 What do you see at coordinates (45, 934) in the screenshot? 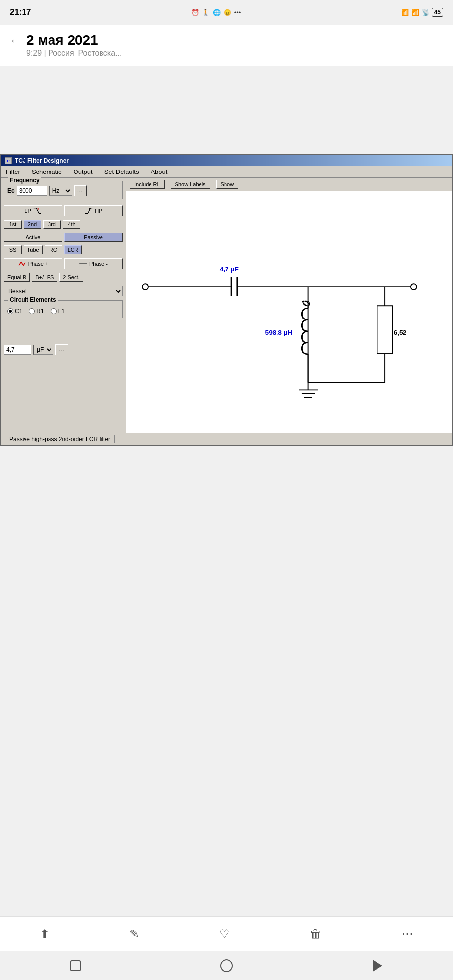
I see `share-icon: ⬆` at bounding box center [45, 934].